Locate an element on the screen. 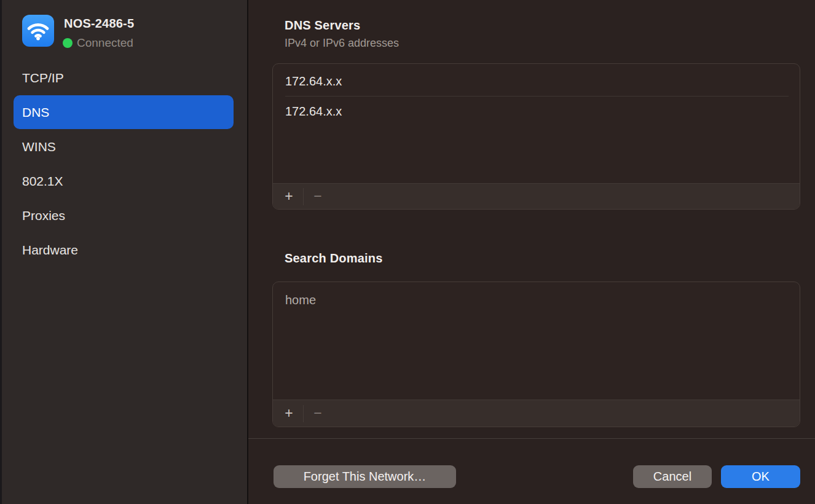 This screenshot has width=815, height=504. dns-servers-title: DNS Servers is located at coordinates (322, 26).